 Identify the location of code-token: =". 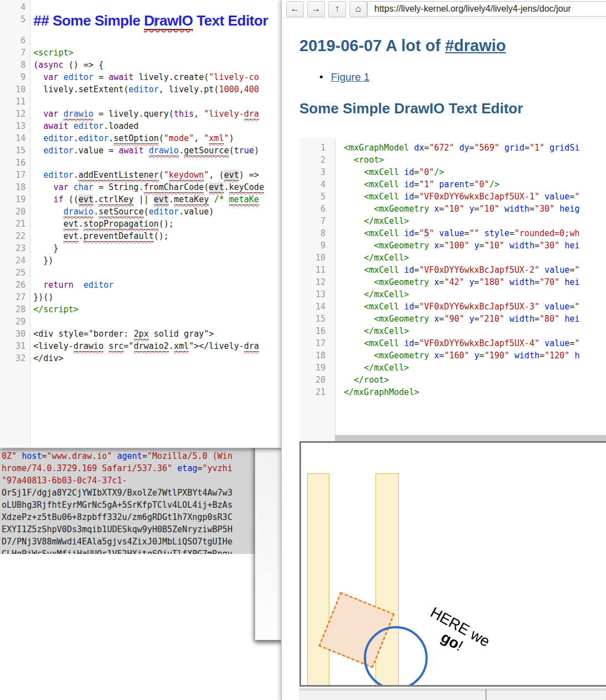
(129, 346).